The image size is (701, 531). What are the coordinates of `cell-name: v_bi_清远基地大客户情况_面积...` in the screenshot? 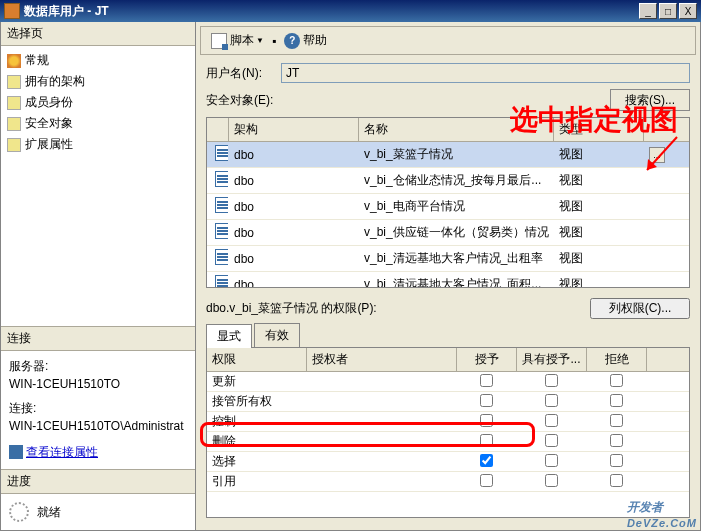 It's located at (456, 281).